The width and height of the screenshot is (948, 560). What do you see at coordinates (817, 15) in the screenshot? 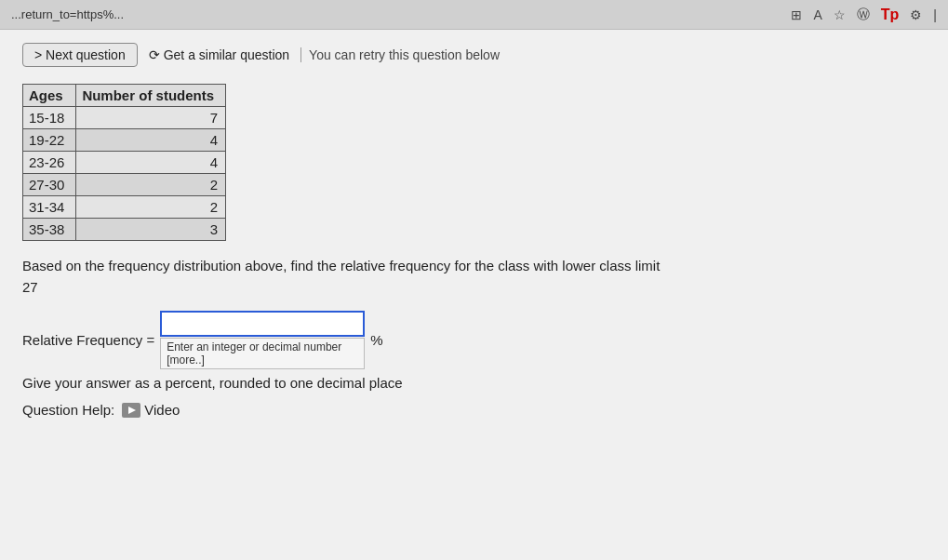
I see `font-icon: A` at bounding box center [817, 15].